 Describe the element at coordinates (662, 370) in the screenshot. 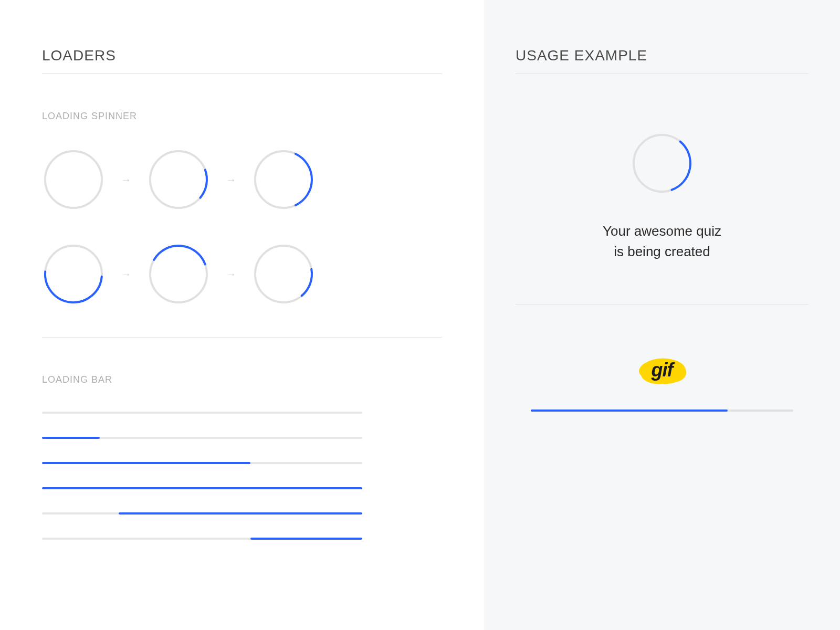

I see `gif-icon: gif` at that location.